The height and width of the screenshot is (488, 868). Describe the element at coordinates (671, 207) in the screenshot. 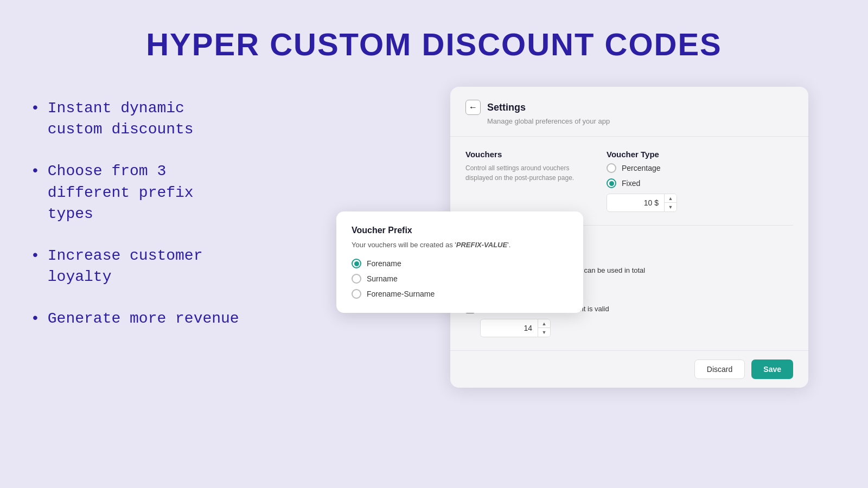

I see `voucher-value-down: ▼` at that location.